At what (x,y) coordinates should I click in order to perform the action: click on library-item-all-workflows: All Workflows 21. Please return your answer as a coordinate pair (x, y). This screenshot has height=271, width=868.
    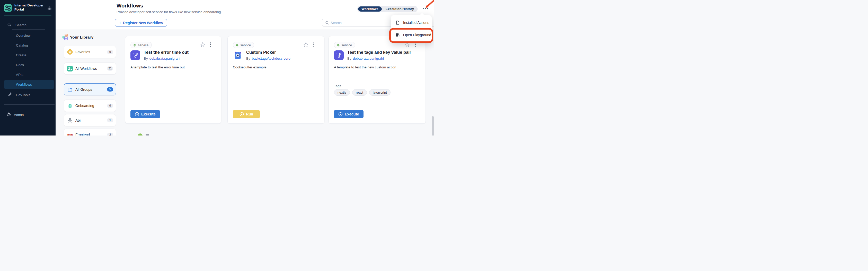
    Looking at the image, I should click on (90, 69).